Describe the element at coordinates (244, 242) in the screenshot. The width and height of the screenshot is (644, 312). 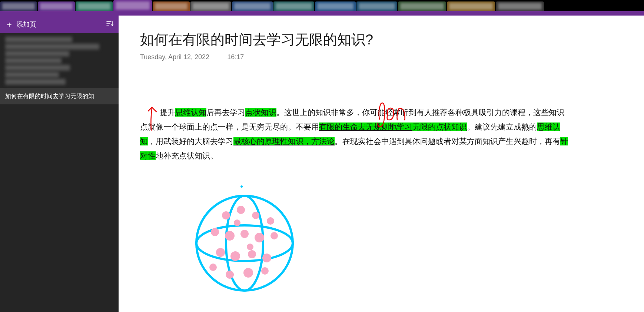
I see `pink-dots-ink` at that location.